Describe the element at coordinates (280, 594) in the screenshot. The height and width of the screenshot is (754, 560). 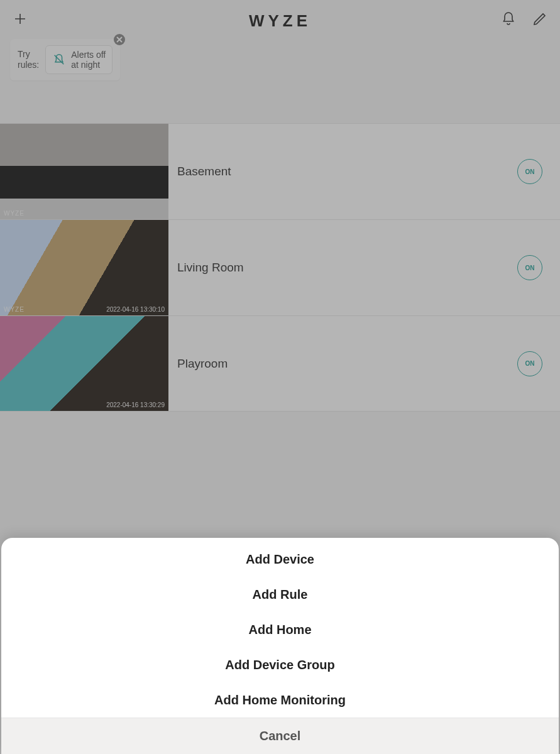
I see `sheet-add-rule: Add Rule` at that location.